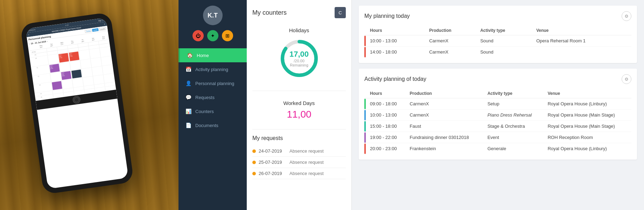 The height and width of the screenshot is (210, 644). I want to click on sidebar-item-documents: 📄 Documents, so click(213, 125).